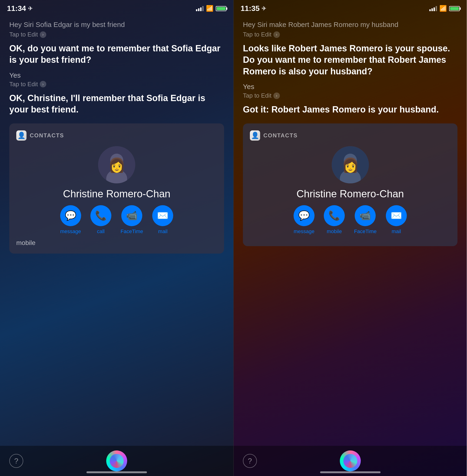  I want to click on right-action-message-label: message, so click(304, 232).